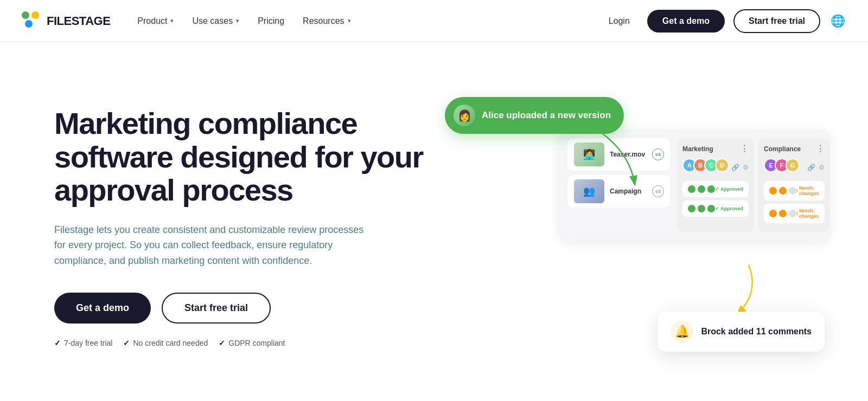 The width and height of the screenshot is (868, 401). Describe the element at coordinates (244, 343) in the screenshot. I see `hero-badges: ✓ 7-day free trial ✓ No credit card need…` at that location.